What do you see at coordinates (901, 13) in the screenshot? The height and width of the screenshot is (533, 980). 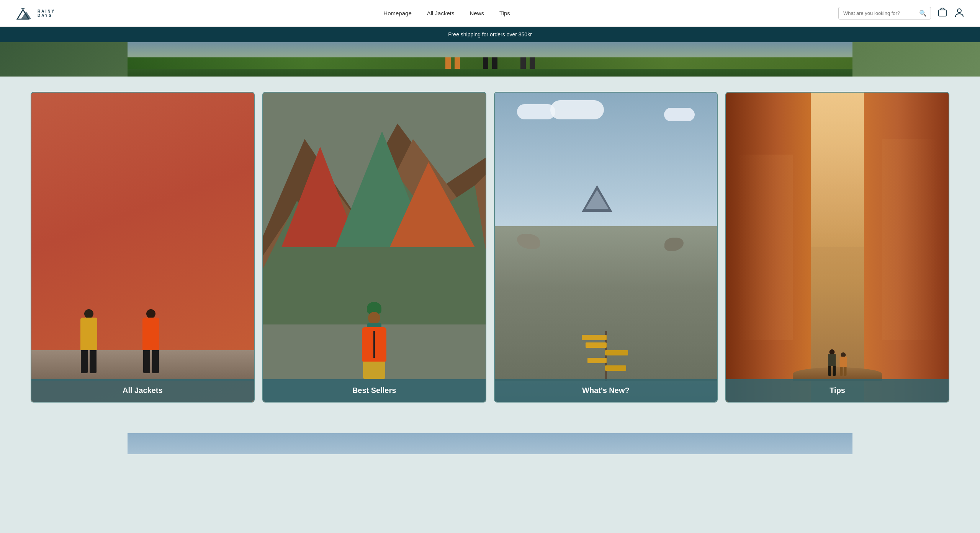 I see `nav-right: 🔍` at bounding box center [901, 13].